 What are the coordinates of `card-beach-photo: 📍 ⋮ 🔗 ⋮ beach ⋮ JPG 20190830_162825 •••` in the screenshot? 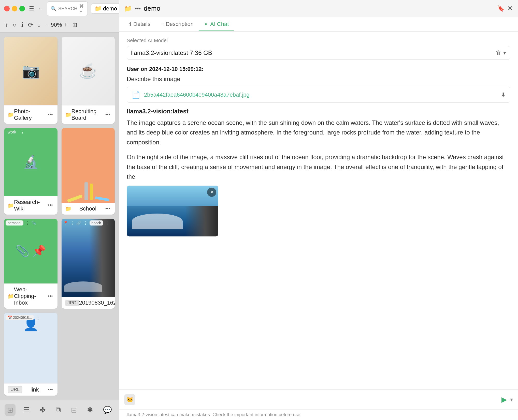 It's located at (88, 264).